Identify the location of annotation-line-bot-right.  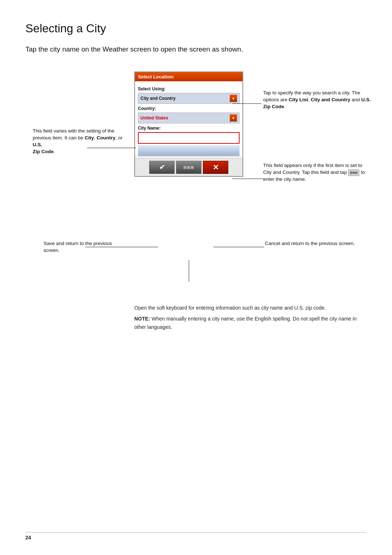
(239, 247).